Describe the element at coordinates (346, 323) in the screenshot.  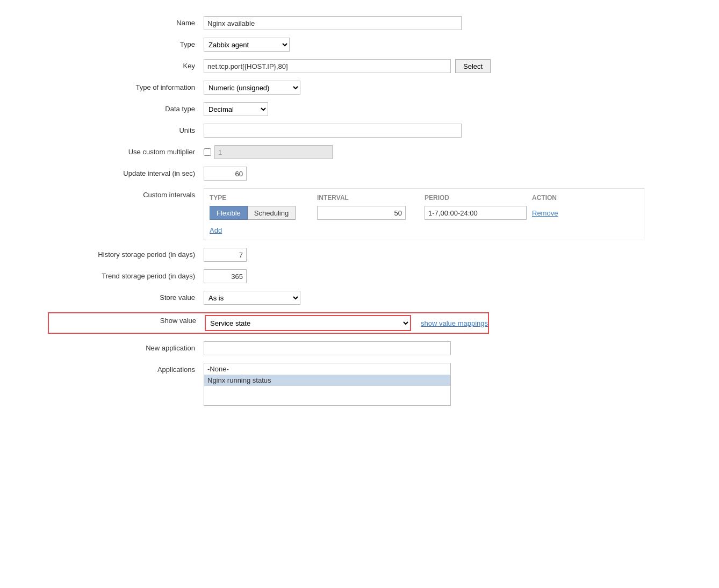
I see `show-value-control: Service state None Zabbix agent ping sta…` at that location.